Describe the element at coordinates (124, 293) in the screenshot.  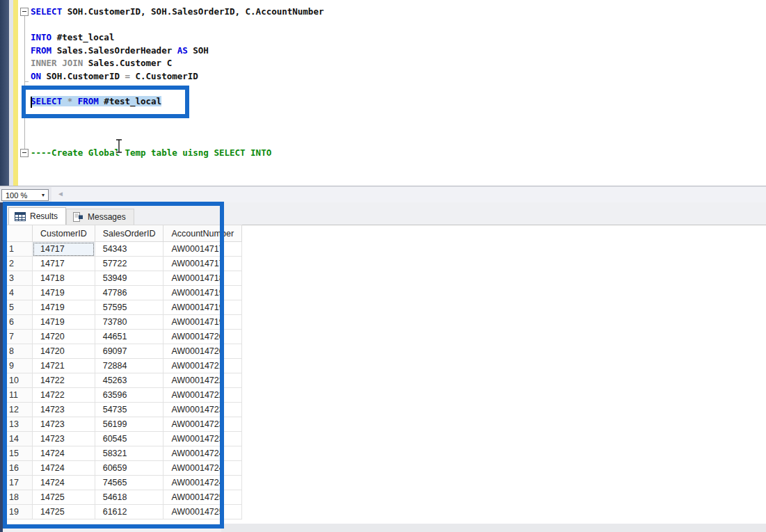
I see `table-row: 41471947786AW00014719` at that location.